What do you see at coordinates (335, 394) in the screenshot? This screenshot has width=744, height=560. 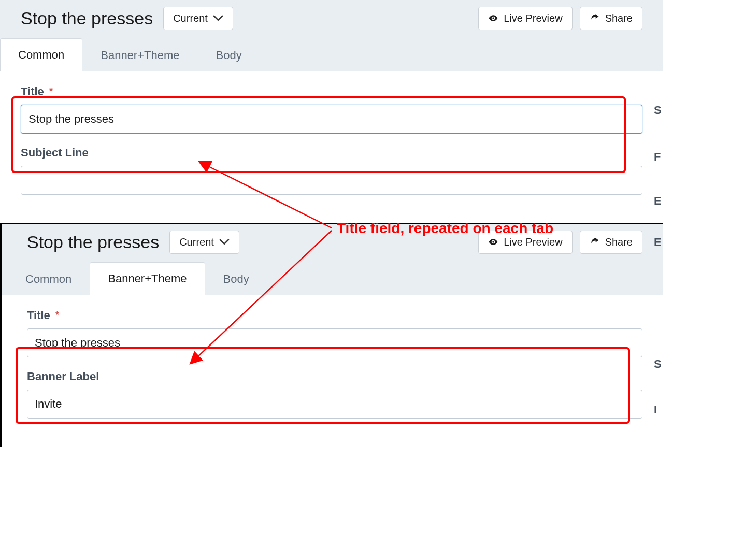 I see `field-banner-label: Banner Label` at bounding box center [335, 394].